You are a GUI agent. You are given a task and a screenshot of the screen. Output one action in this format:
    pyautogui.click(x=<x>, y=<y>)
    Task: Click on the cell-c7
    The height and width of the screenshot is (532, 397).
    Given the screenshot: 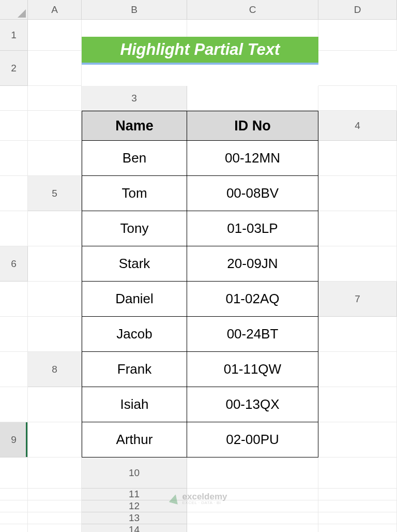 What is the action you would take?
    pyautogui.click(x=358, y=334)
    